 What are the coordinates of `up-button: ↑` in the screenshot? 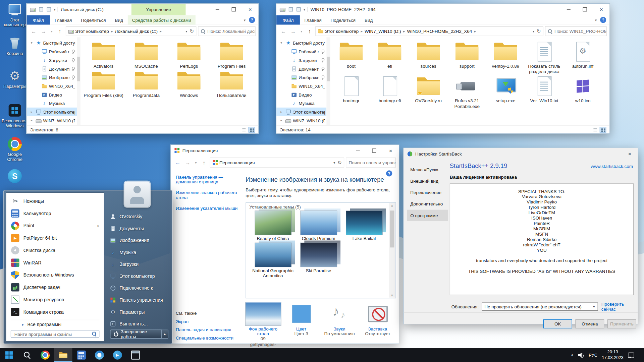 It's located at (204, 163).